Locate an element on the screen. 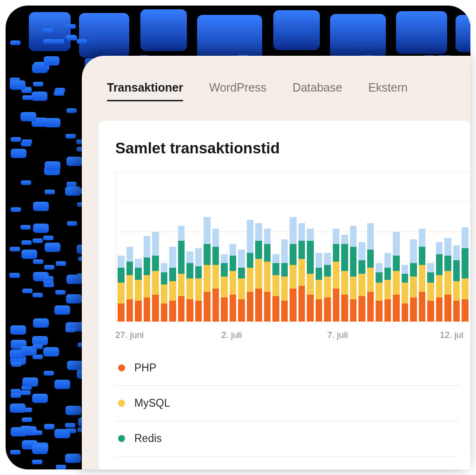  chart-title: Samlet transaktionstid is located at coordinates (293, 148).